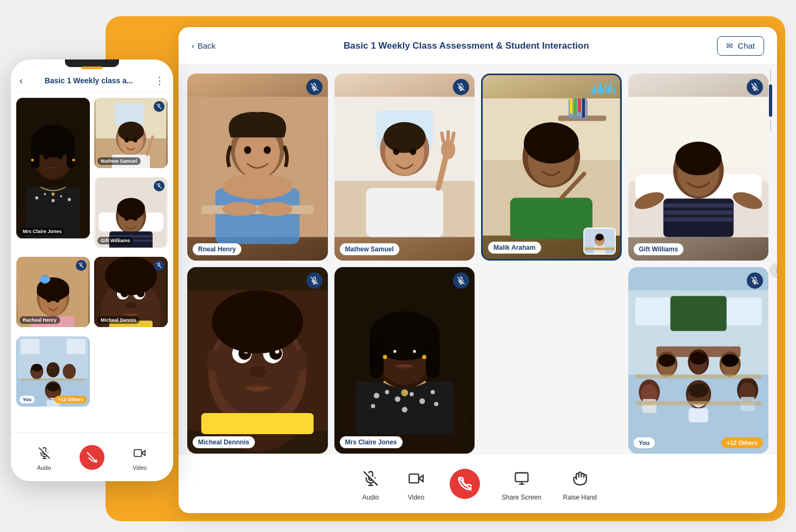 The height and width of the screenshot is (532, 796). Describe the element at coordinates (478, 46) in the screenshot. I see `desktop-header: ‹ Back Basic 1 Weekly Class Assessment &…` at that location.